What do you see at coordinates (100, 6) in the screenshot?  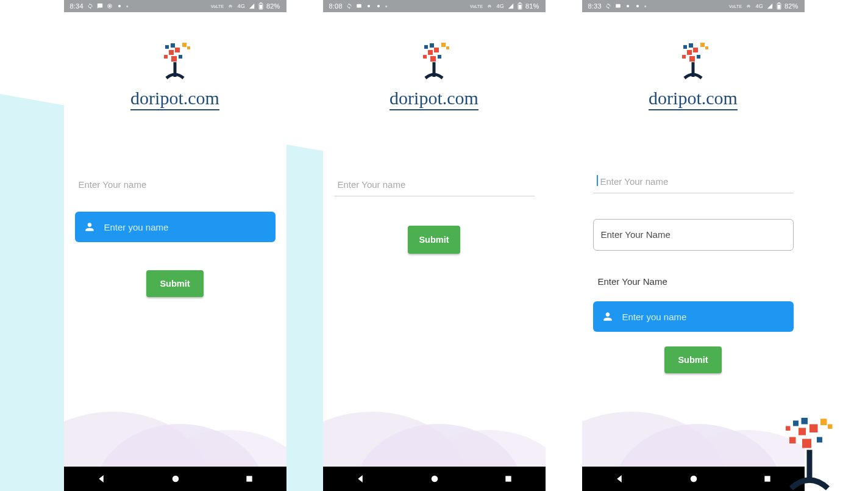 I see `message-icon` at bounding box center [100, 6].